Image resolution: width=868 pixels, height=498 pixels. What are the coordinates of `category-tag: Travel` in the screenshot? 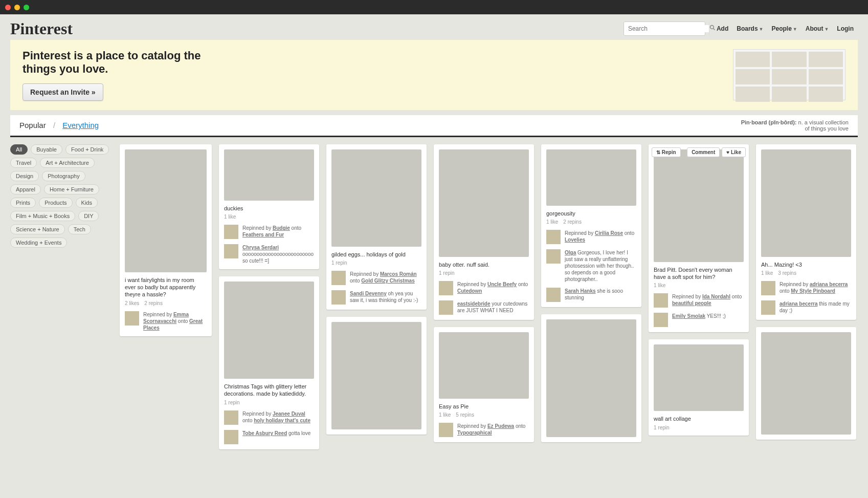 It's located at (24, 163).